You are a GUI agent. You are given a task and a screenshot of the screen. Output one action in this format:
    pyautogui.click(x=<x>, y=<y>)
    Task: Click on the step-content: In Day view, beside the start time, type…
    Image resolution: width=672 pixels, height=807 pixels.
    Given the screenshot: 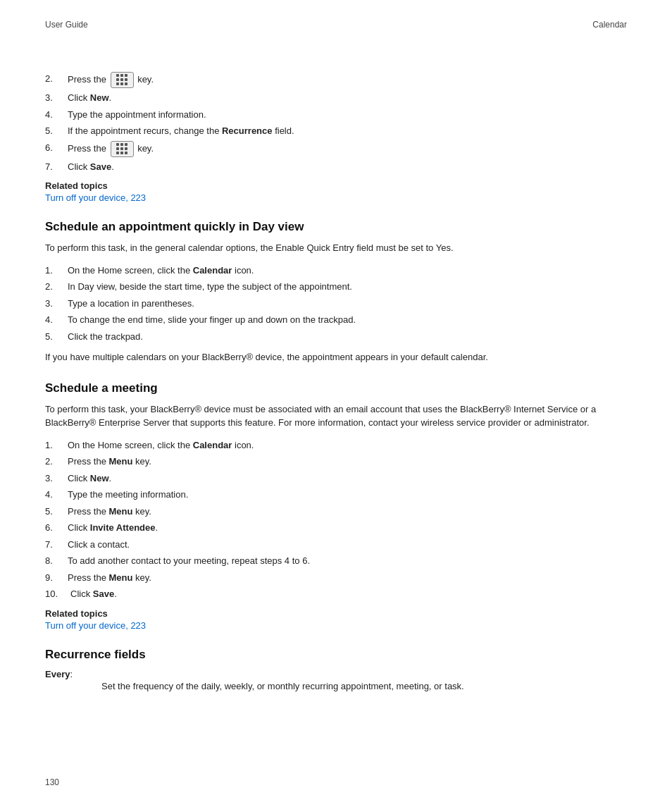 What is the action you would take?
    pyautogui.click(x=347, y=287)
    